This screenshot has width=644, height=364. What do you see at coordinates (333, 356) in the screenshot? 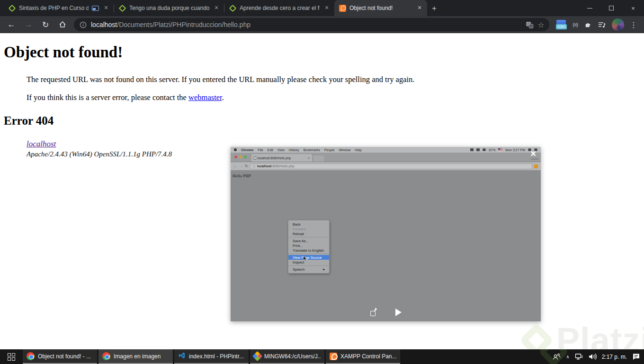
I see `xampp-icon` at bounding box center [333, 356].